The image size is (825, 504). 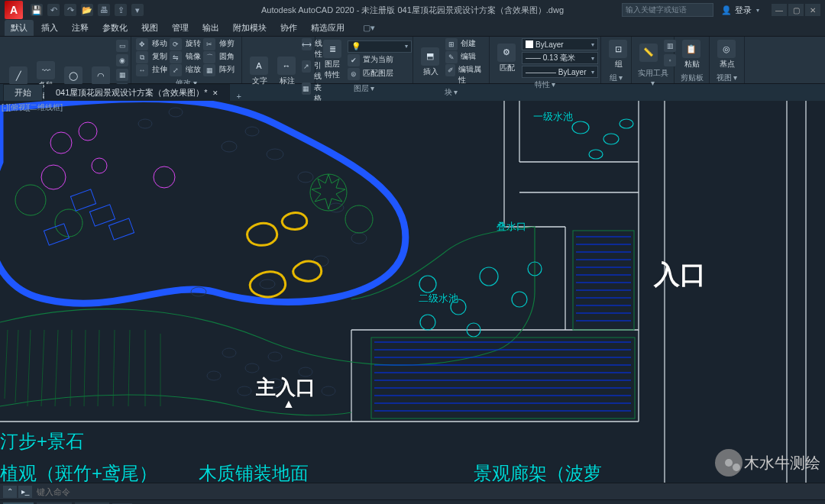 What do you see at coordinates (726, 11) in the screenshot?
I see `user-icon: 👤` at bounding box center [726, 11].